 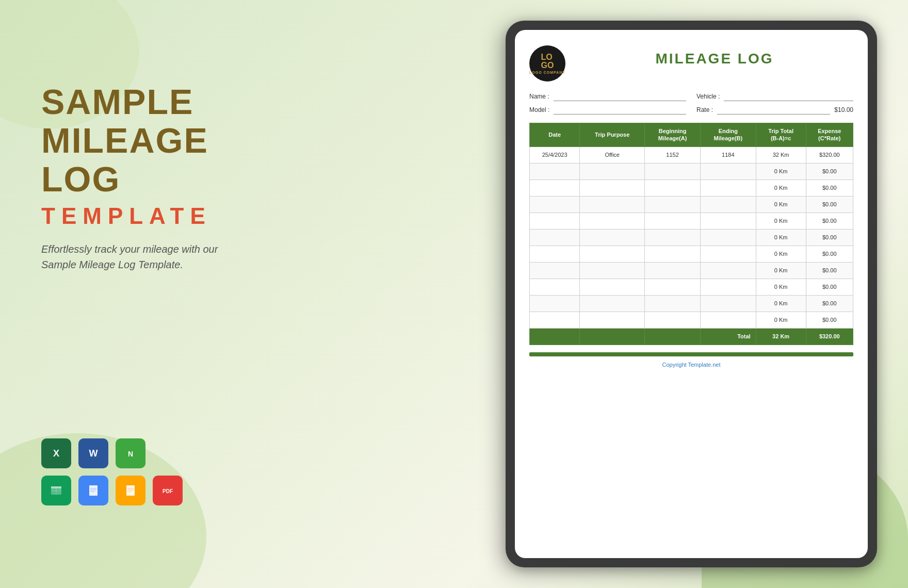 What do you see at coordinates (691, 63) in the screenshot?
I see `doc-header: LOGO LOGO COMPANY MILEAGE LOG` at bounding box center [691, 63].